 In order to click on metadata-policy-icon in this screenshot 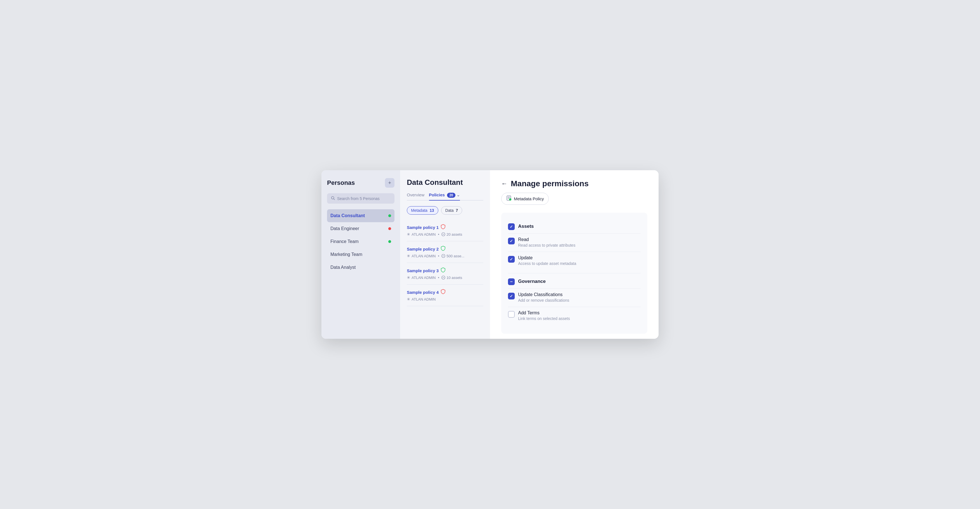, I will do `click(509, 199)`.